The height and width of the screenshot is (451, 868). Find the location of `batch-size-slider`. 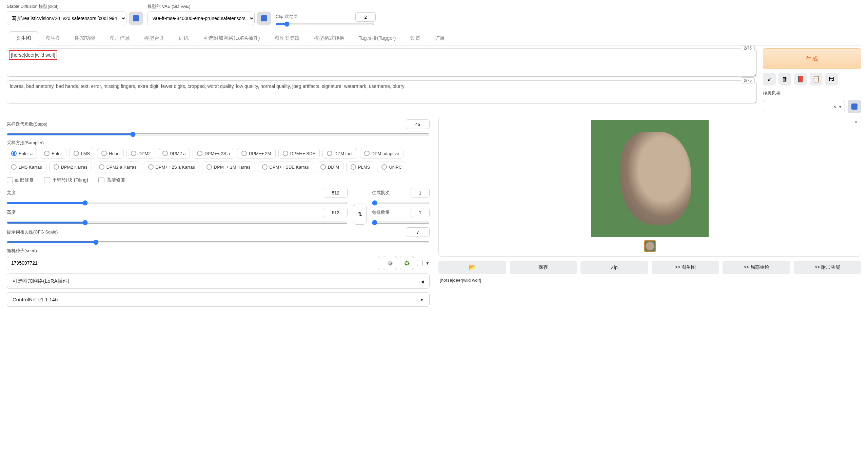

batch-size-slider is located at coordinates (401, 223).